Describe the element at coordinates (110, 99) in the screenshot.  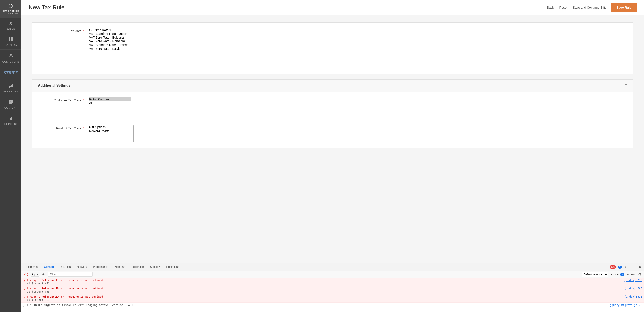
I see `customer-tax-class-option: Retail Customer` at that location.